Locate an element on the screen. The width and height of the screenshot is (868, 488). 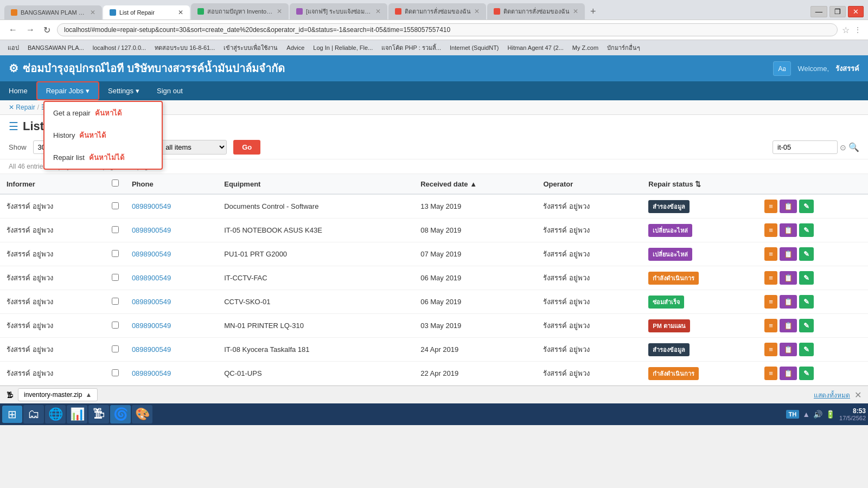
lang-button: Aอ is located at coordinates (782, 68).